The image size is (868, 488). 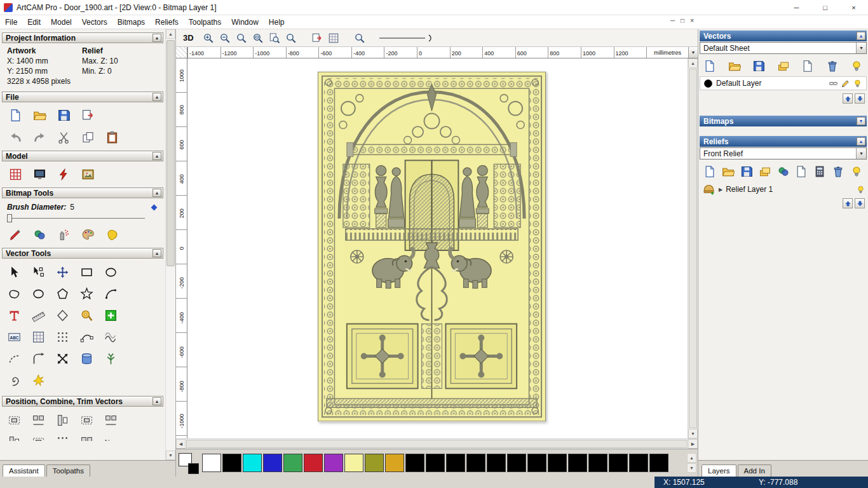 What do you see at coordinates (64, 174) in the screenshot?
I see `lightning-icon` at bounding box center [64, 174].